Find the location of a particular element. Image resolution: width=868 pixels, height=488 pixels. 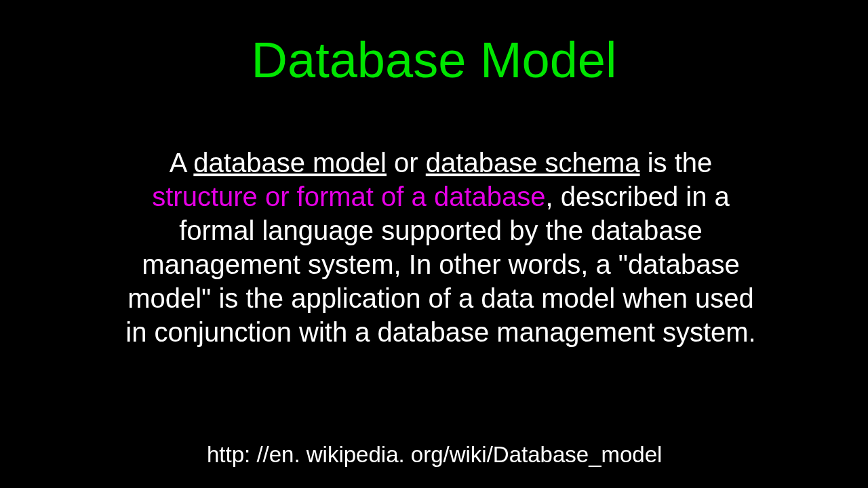

term-database-model: database model is located at coordinates (290, 163).